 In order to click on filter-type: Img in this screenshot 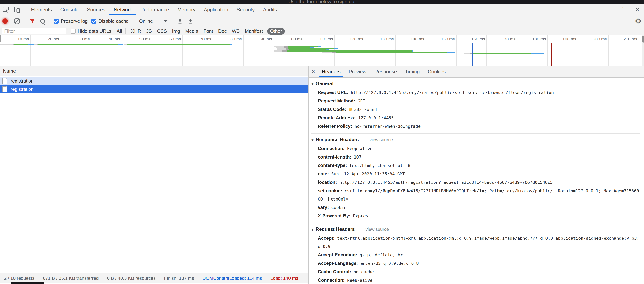, I will do `click(176, 31)`.